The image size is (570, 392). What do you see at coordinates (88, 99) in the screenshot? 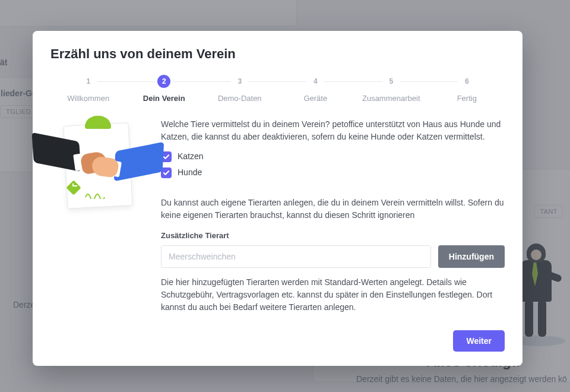
I see `step-label: Willkommen` at bounding box center [88, 99].